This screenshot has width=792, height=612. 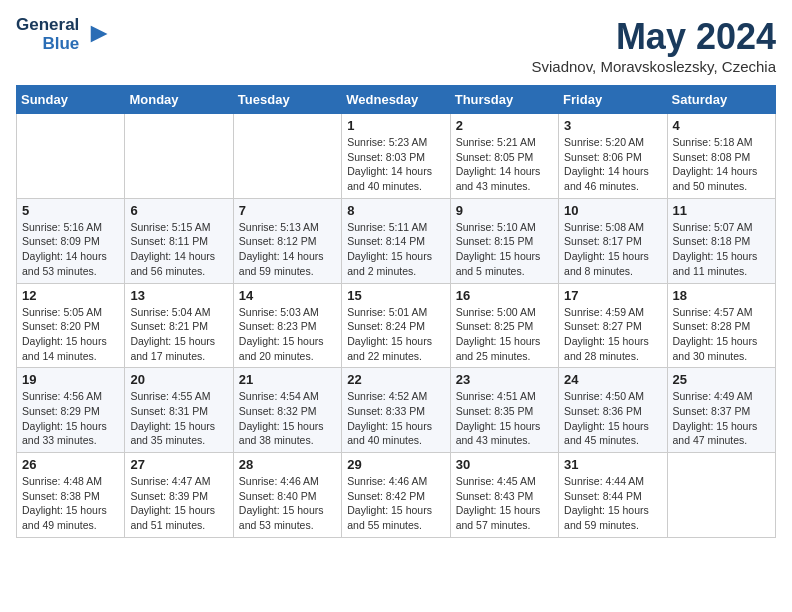 I want to click on table-row: 17Sunrise: 4:59 AM Sunset: 8:27 PM Dayli…, so click(x=613, y=326).